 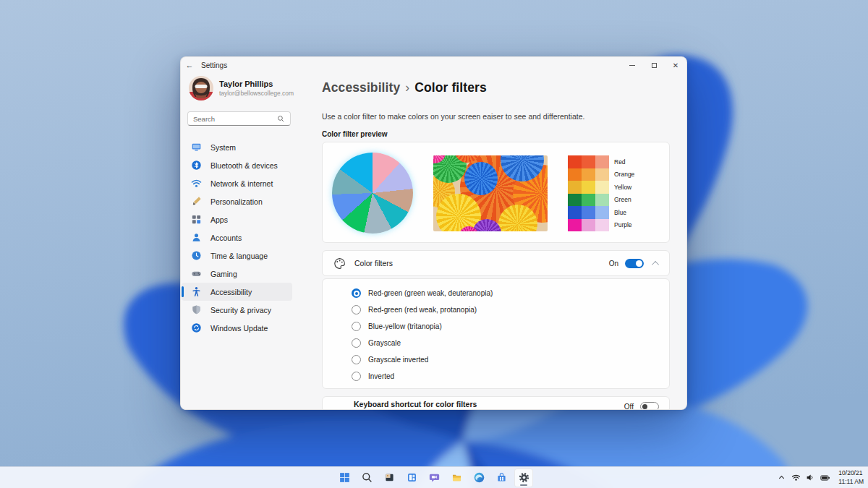 I want to click on settings-gear-icon, so click(x=524, y=477).